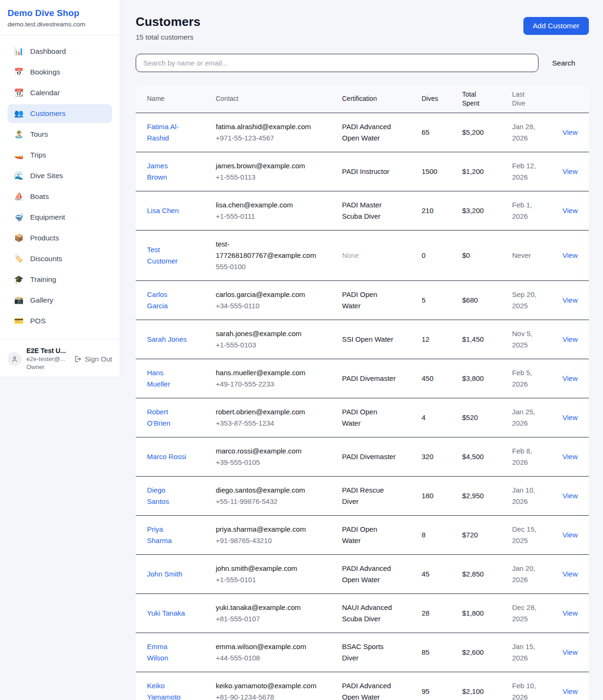 The height and width of the screenshot is (700, 603). I want to click on customer-name-link: Carlos Garcia, so click(167, 300).